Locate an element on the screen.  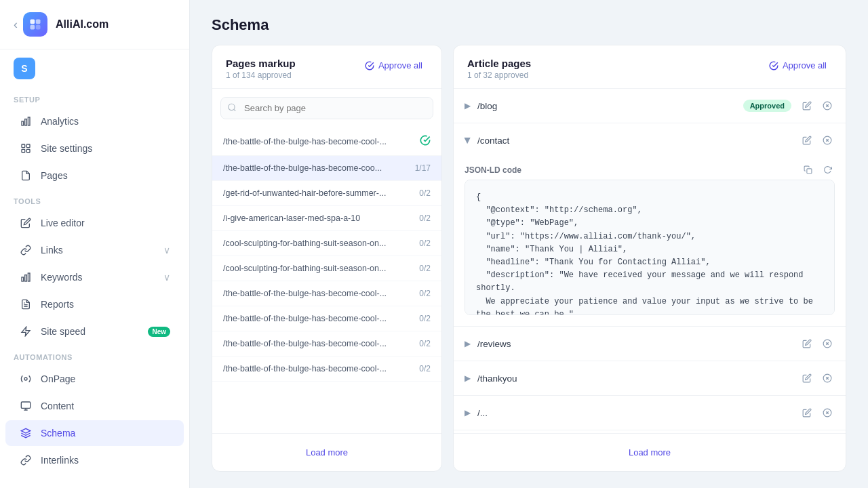
sidebar-item-keywords: Keywords ∨ is located at coordinates (95, 277).